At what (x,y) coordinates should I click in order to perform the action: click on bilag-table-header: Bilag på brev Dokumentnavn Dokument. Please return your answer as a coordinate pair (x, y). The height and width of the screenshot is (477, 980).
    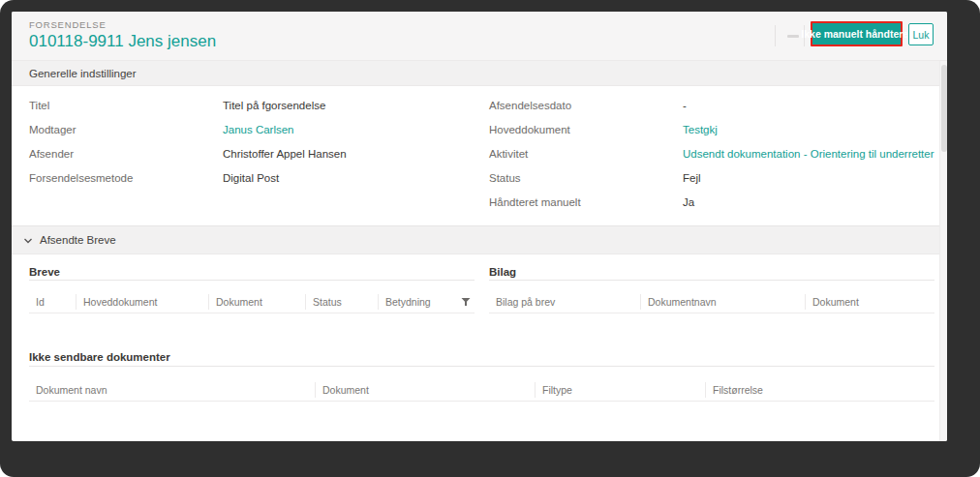
    Looking at the image, I should click on (712, 302).